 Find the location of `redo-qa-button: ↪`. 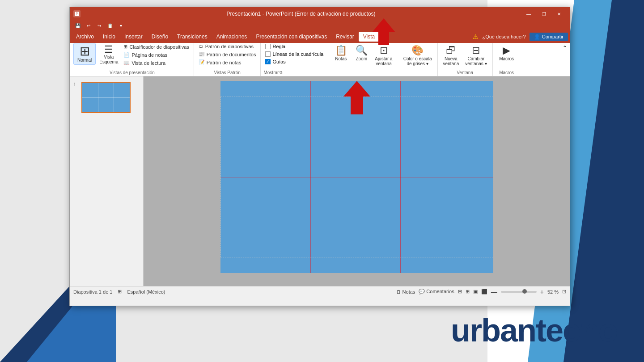

redo-qa-button: ↪ is located at coordinates (99, 25).